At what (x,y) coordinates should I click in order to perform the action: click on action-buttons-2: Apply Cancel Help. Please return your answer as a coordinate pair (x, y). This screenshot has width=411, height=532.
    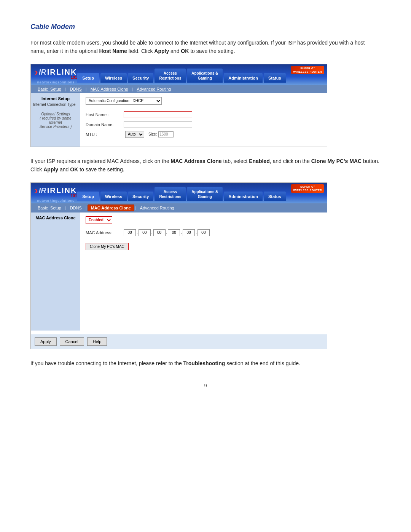
    Looking at the image, I should click on (179, 342).